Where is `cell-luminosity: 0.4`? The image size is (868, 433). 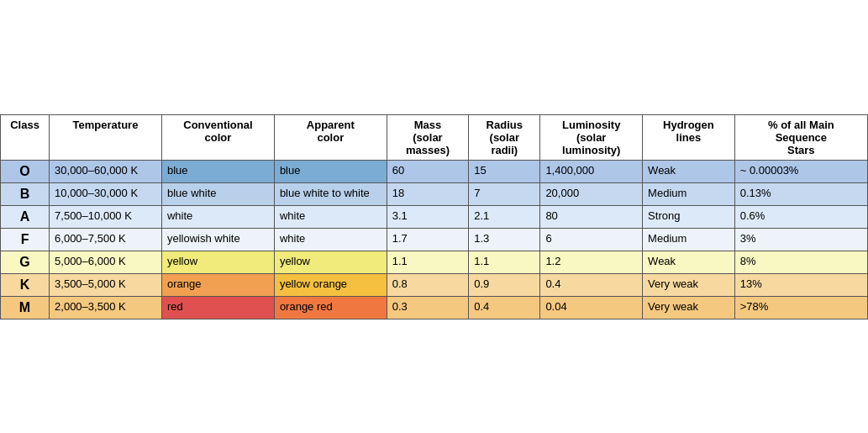
cell-luminosity: 0.4 is located at coordinates (592, 284).